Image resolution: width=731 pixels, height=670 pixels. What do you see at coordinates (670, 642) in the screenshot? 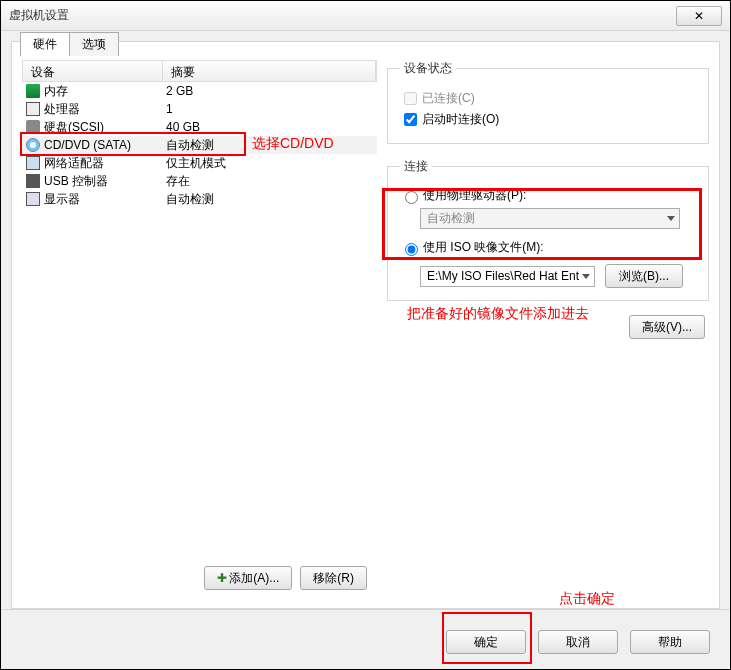
I see `help-button: 帮助` at bounding box center [670, 642].